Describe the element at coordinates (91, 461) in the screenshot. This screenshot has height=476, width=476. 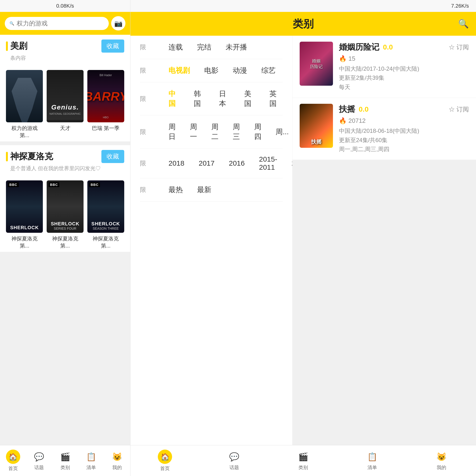
I see `left-nav-list: 📋 清单` at that location.